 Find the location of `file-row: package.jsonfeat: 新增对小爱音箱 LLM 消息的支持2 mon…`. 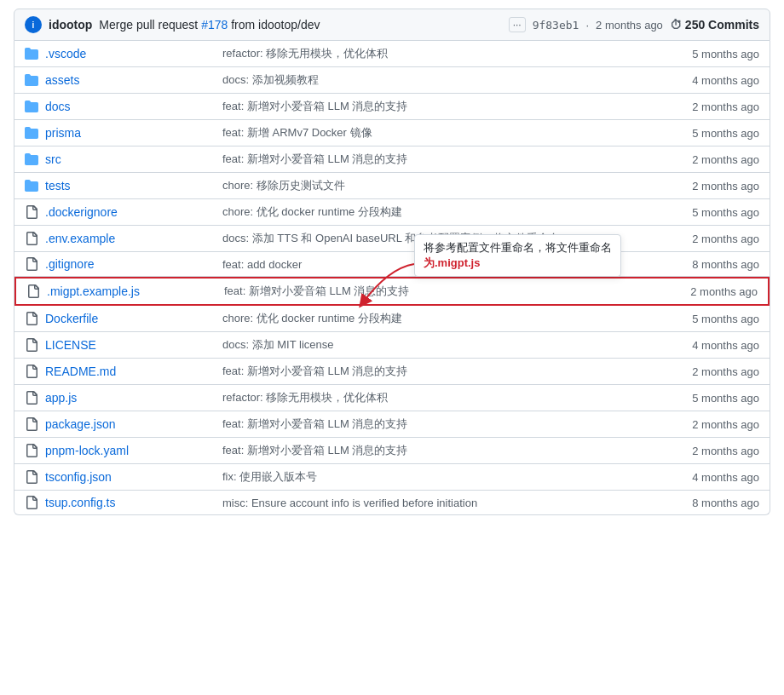

file-row: package.jsonfeat: 新增对小爱音箱 LLM 消息的支持2 mon… is located at coordinates (392, 424).